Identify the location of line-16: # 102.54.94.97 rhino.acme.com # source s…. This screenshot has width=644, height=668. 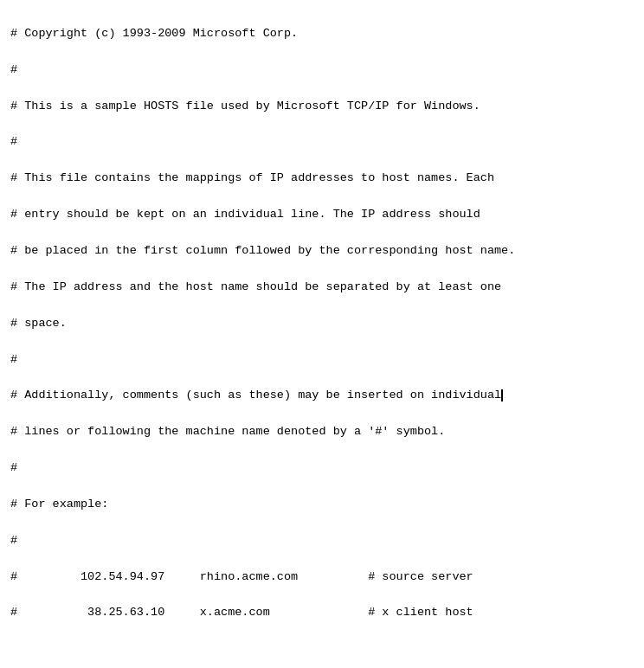
(242, 576).